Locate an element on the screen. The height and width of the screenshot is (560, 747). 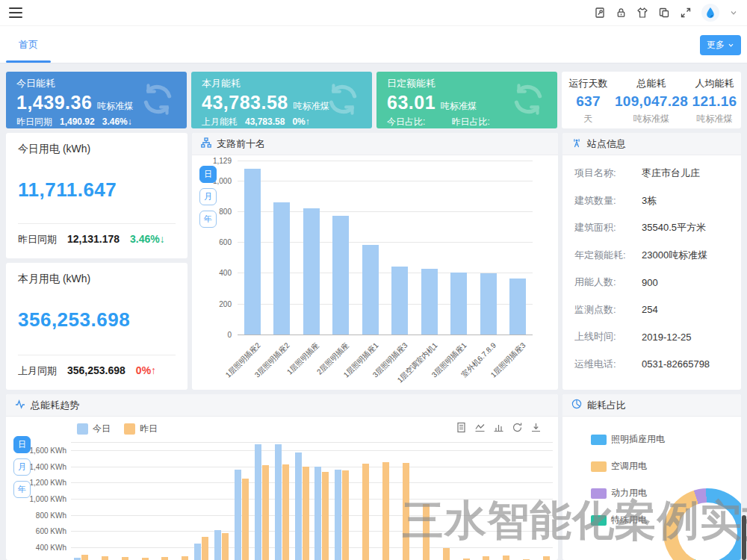
legend-item: 今日 is located at coordinates (94, 429).